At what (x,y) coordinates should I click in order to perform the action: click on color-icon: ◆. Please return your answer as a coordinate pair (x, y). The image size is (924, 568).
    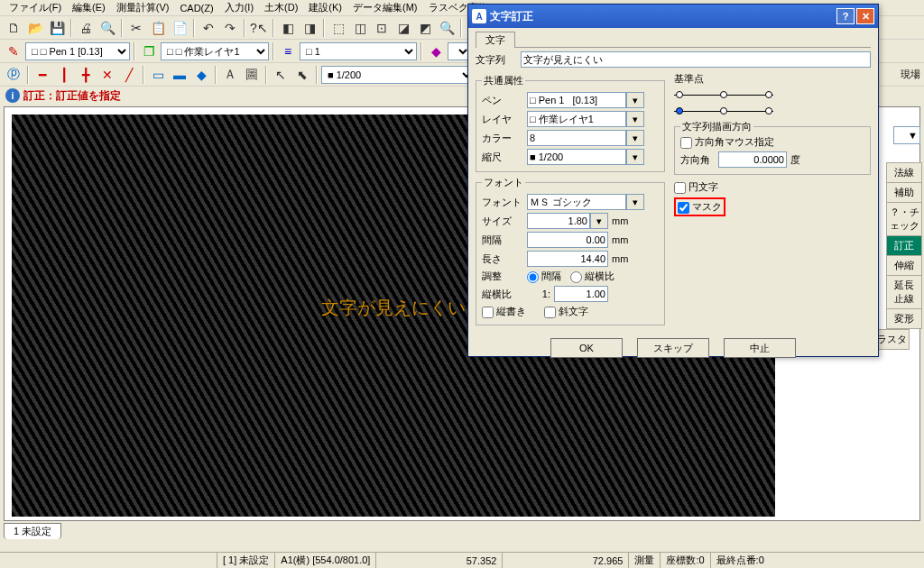
    Looking at the image, I should click on (436, 51).